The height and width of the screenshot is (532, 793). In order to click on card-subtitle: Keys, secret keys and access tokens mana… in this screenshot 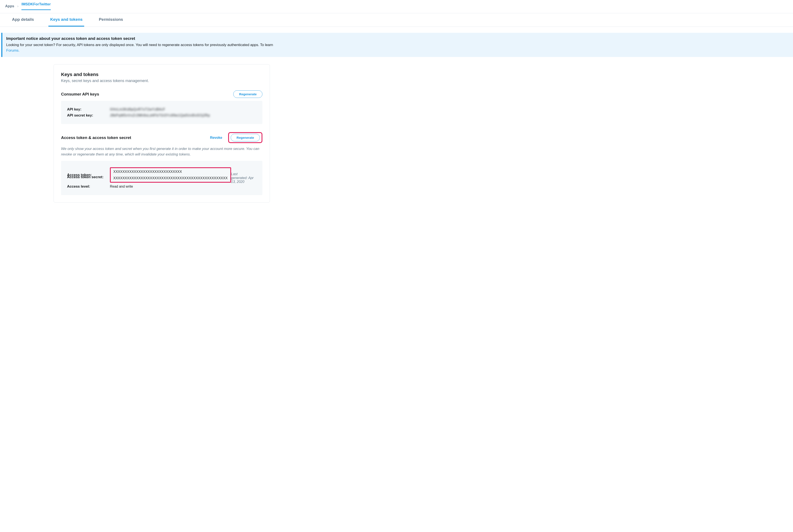, I will do `click(162, 81)`.